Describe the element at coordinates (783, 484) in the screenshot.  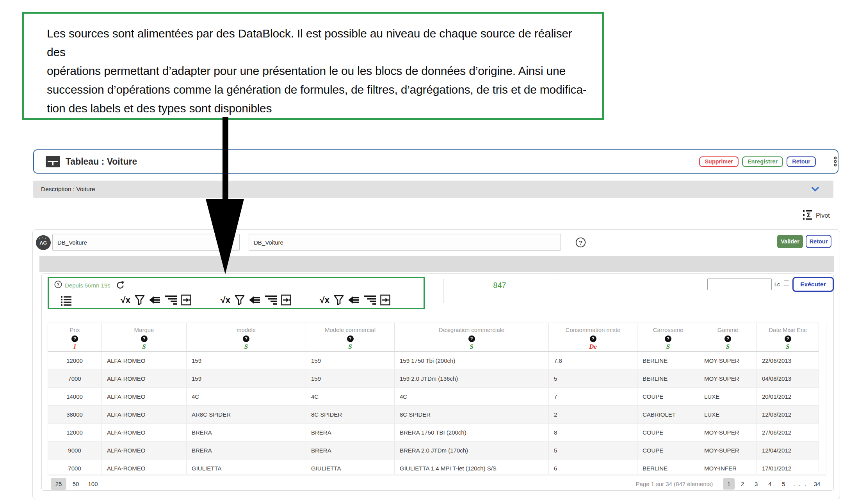
I see `page-number: 5` at that location.